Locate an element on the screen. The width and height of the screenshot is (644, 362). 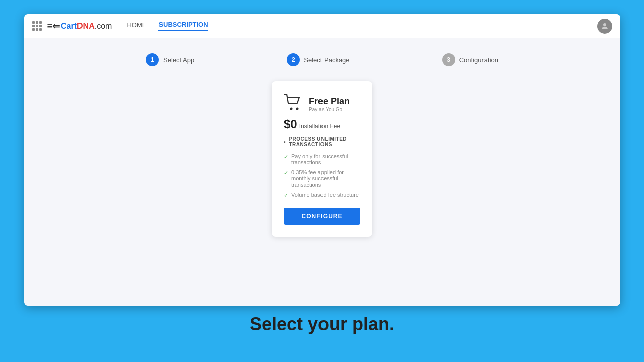
feature-3-text: Volume based fee structure is located at coordinates (325, 195).